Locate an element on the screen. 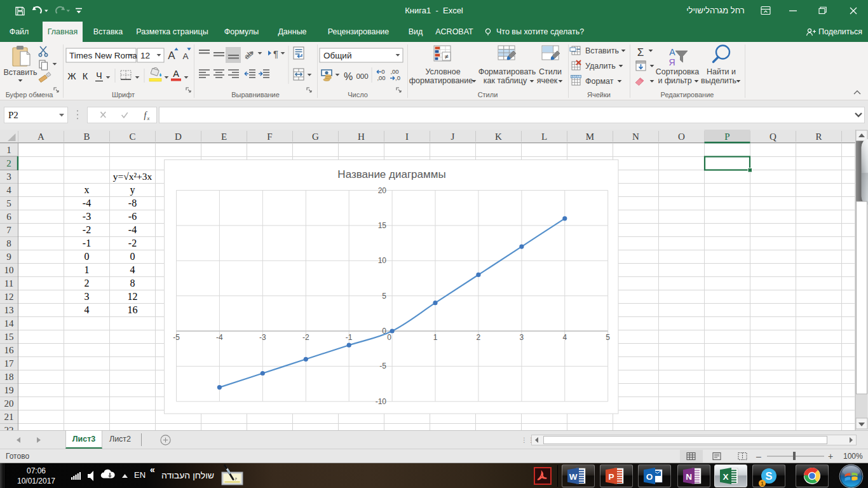  svg-text: 18 is located at coordinates (9, 377).